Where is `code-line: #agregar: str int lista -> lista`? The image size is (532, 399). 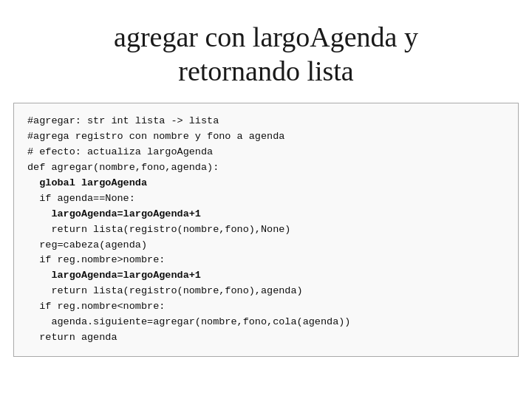
code-line: #agregar: str int lista -> lista is located at coordinates (266, 121).